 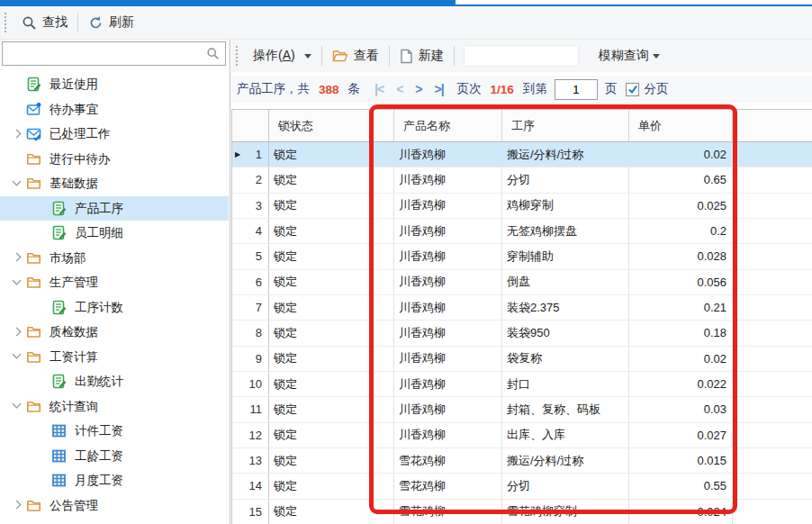 I want to click on cell-price: 0.024, so click(x=681, y=511).